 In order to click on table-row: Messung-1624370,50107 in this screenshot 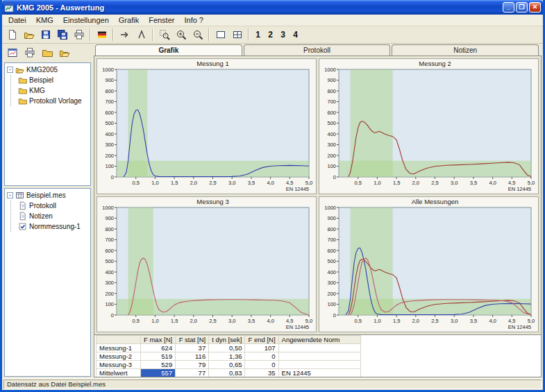, I will do `click(229, 348)`.